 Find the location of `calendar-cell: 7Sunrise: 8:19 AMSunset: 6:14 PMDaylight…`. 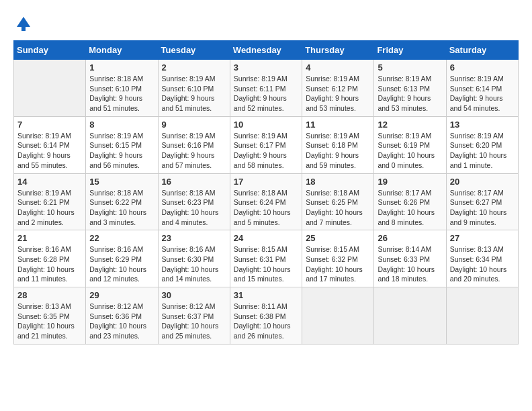

calendar-cell: 7Sunrise: 8:19 AMSunset: 6:14 PMDaylight… is located at coordinates (50, 145).